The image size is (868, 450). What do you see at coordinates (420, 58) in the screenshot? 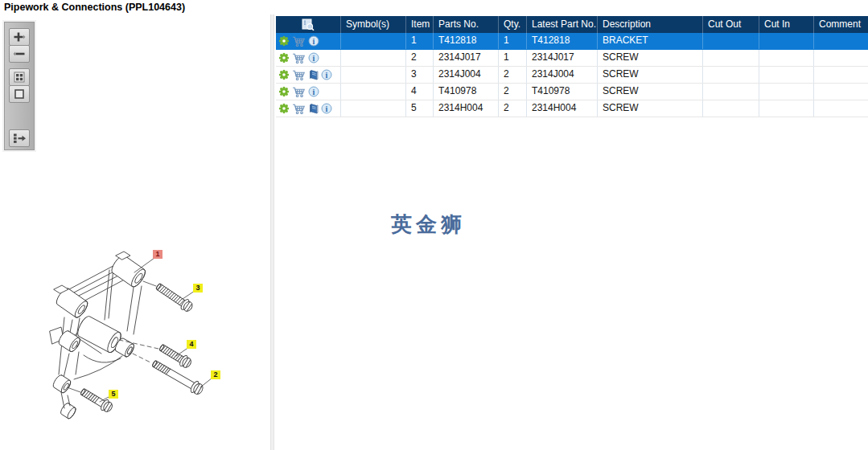
I see `cell-item: 2` at bounding box center [420, 58].